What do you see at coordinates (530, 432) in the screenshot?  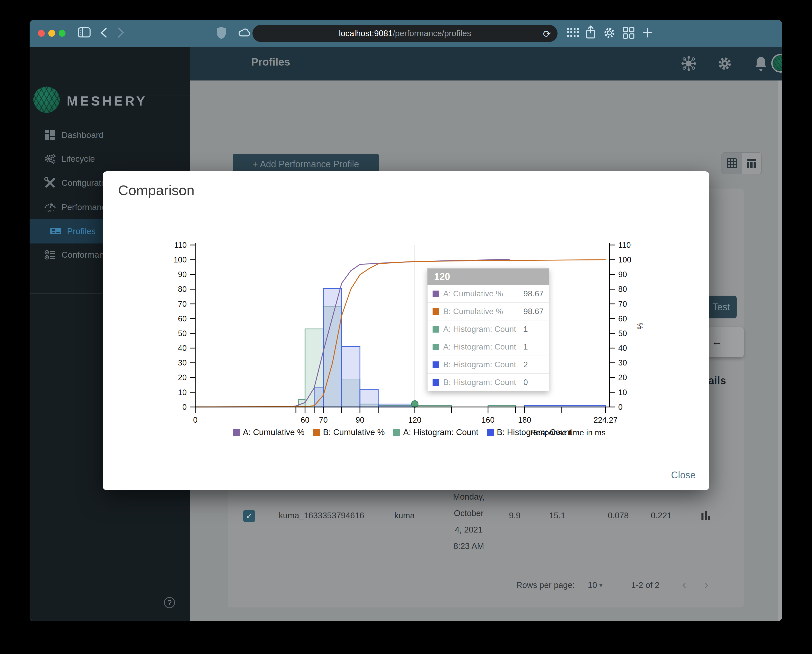 I see `legend-item: B: Histogram: Count` at bounding box center [530, 432].